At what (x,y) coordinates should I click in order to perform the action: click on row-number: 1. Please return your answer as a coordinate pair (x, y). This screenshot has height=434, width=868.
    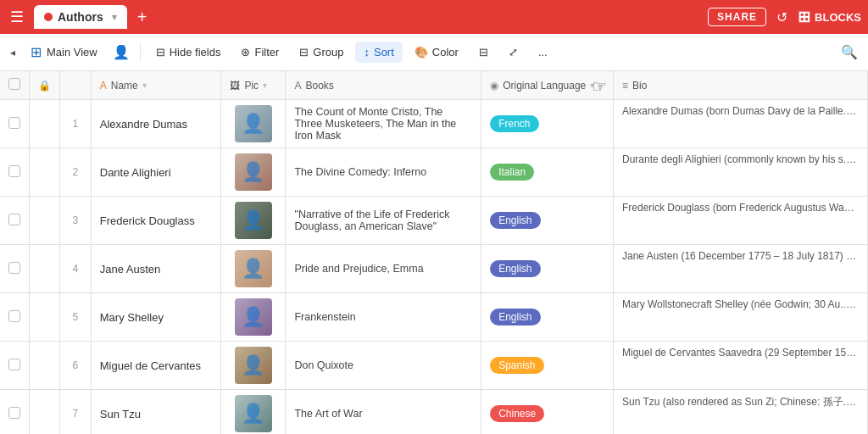
    Looking at the image, I should click on (76, 124).